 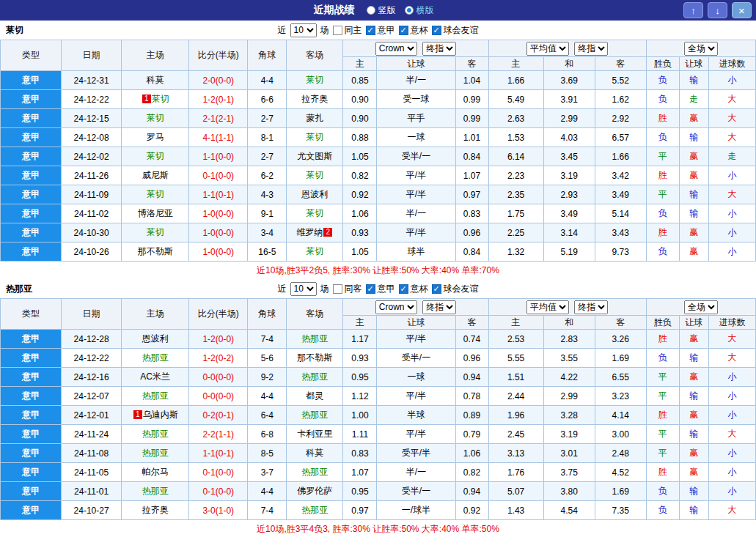 I want to click on euro-home-odds: 5.07, so click(x=516, y=492).